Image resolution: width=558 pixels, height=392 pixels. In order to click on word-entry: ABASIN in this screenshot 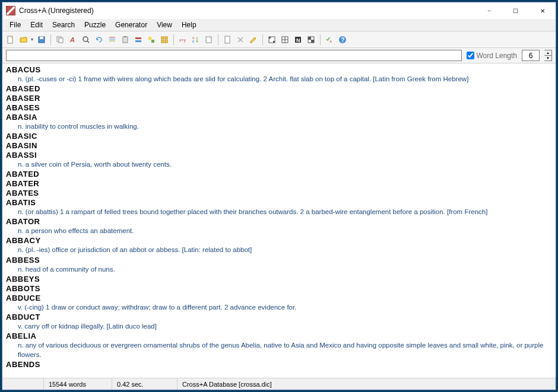, I will do `click(279, 146)`.